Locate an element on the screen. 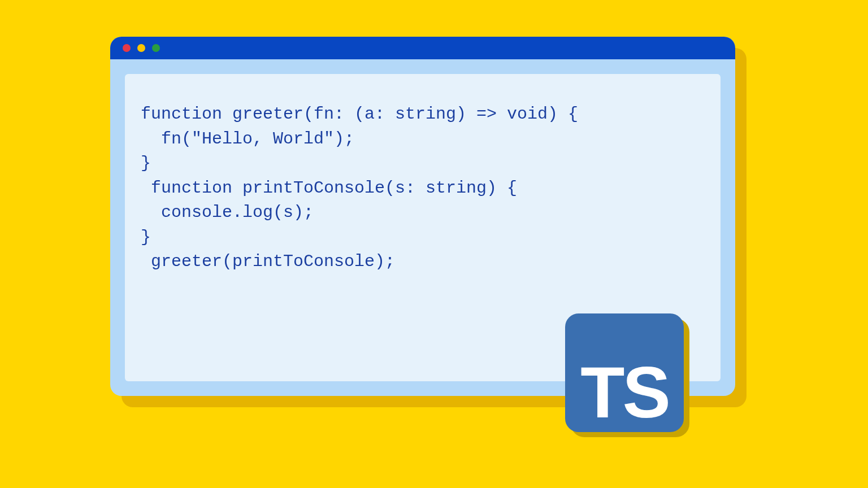 This screenshot has width=868, height=488. close-icon is located at coordinates (127, 48).